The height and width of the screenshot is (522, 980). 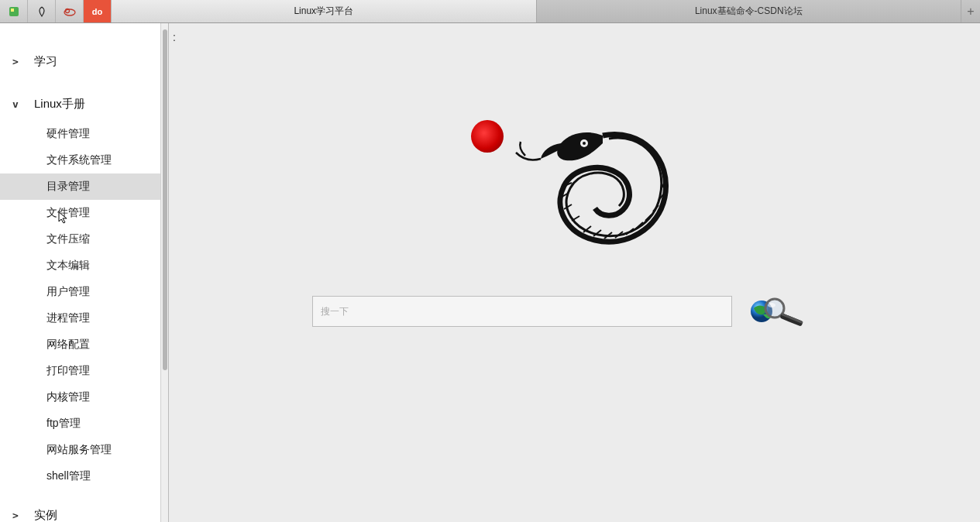 What do you see at coordinates (60, 104) in the screenshot?
I see `sidebar-cat-manual-label: Linux手册` at bounding box center [60, 104].